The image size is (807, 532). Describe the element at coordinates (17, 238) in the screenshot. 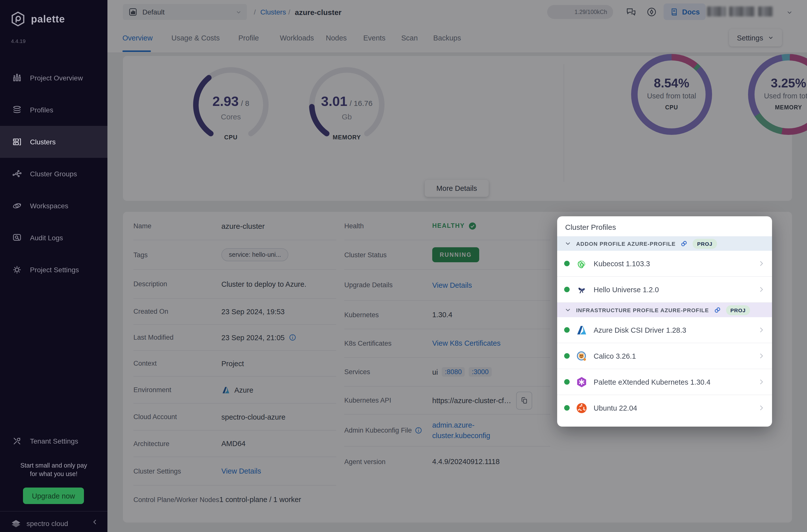

I see `audit-log-icon` at that location.